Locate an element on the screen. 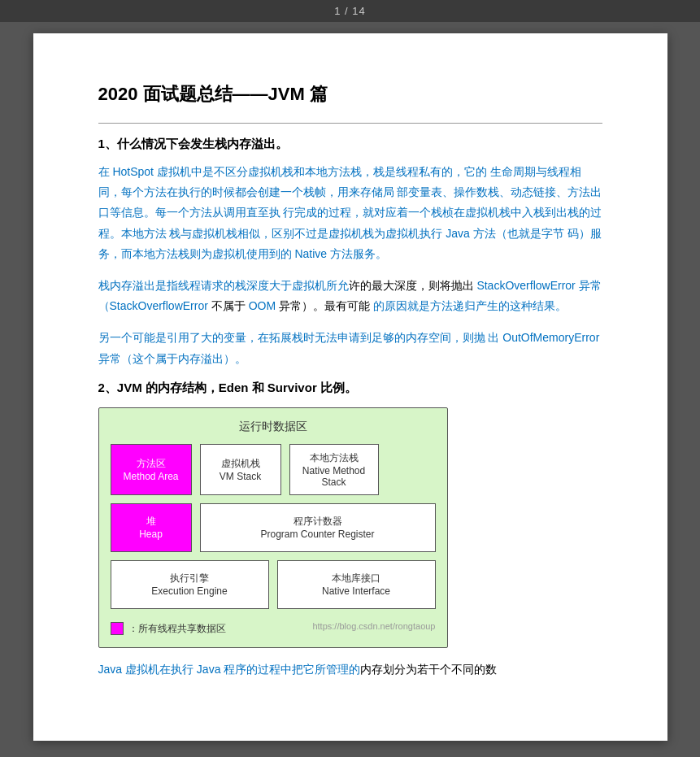 The width and height of the screenshot is (700, 757). heap-label1: 堆 is located at coordinates (151, 522).